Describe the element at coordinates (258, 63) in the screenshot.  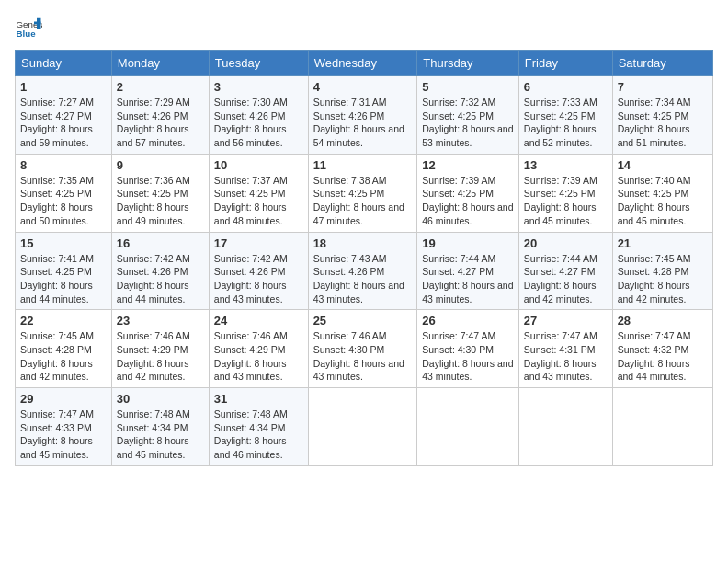
I see `header-tuesday: Tuesday` at that location.